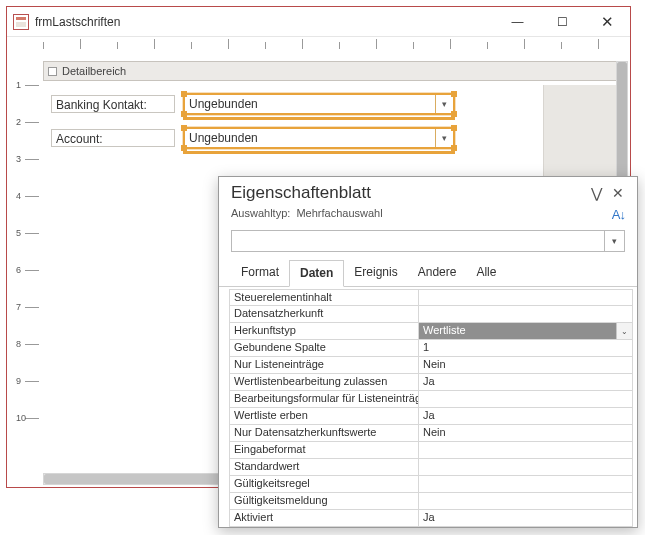 This screenshot has height=535, width=645. Describe the element at coordinates (21, 22) in the screenshot. I see `form-icon` at that location.